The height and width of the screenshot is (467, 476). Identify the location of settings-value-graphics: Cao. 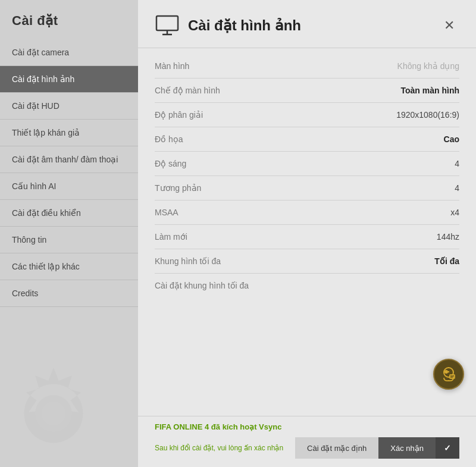
(406, 139).